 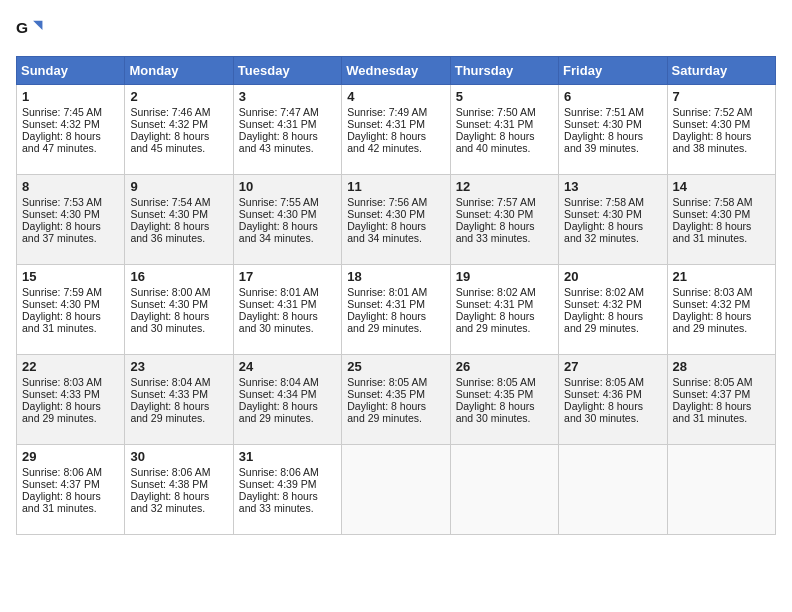 I want to click on day-number: 15, so click(x=70, y=276).